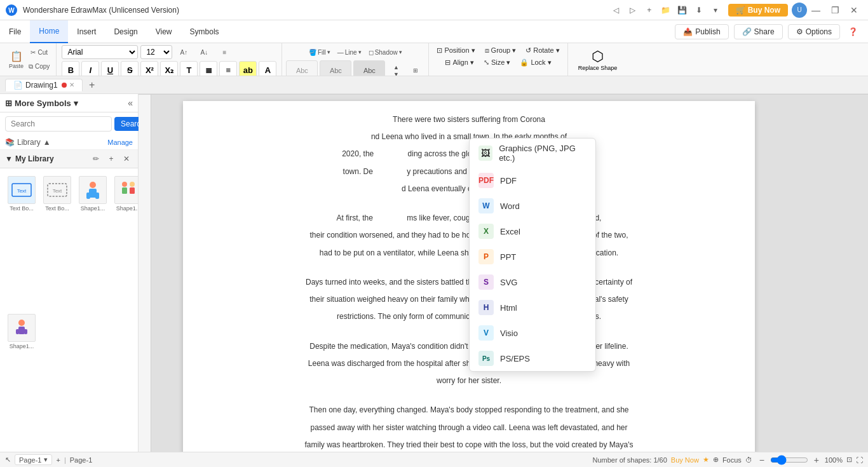 This screenshot has width=868, height=467. I want to click on minimize-btn: —, so click(816, 10).